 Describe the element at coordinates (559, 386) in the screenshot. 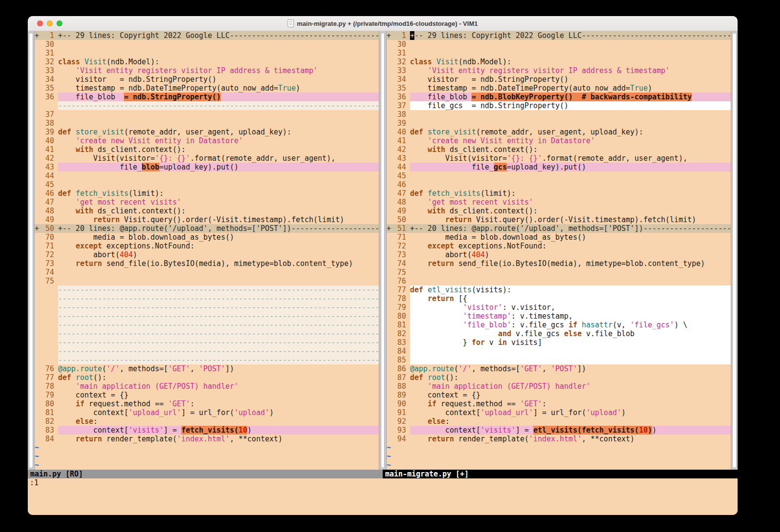

I see `code-line: 88 'main application (GET/POST) handler'` at that location.